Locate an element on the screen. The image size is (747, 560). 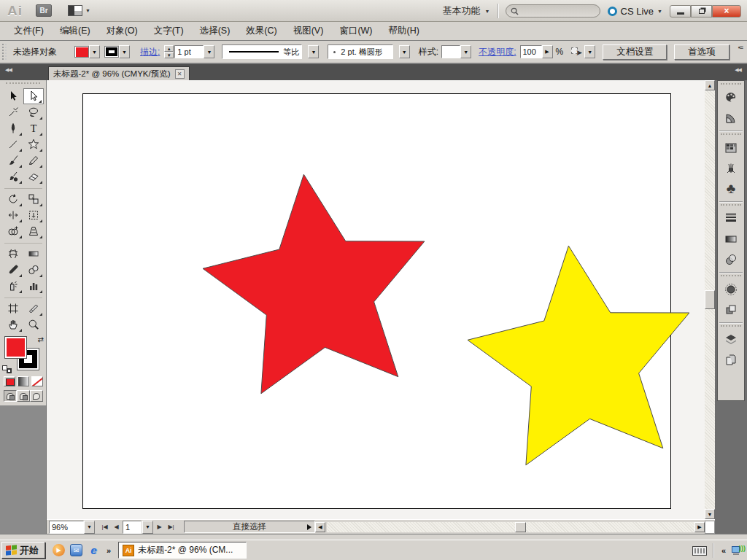
document-tab: 未标题-2* @ 96% (CMYK/预览) ✕ is located at coordinates (119, 73).